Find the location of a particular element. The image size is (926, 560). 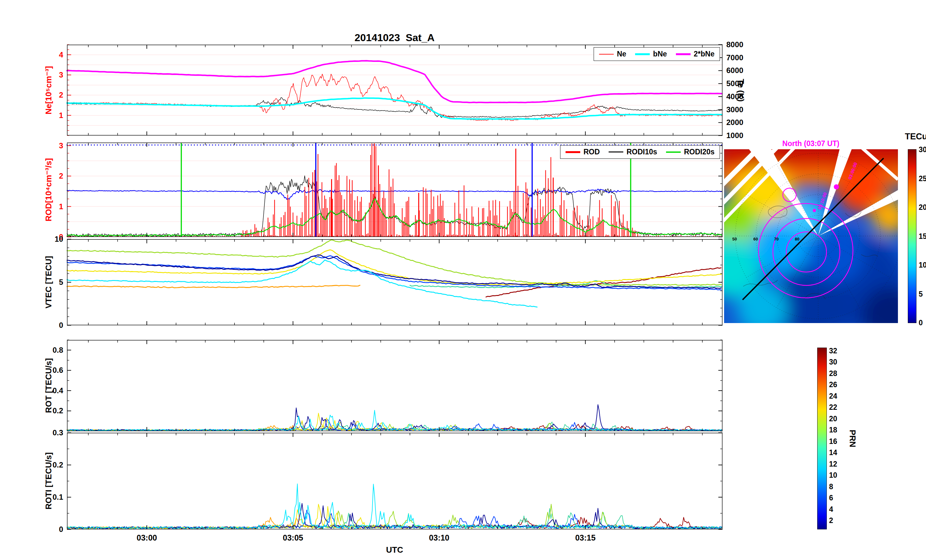

legend-item-ROD: ROD is located at coordinates (583, 152).